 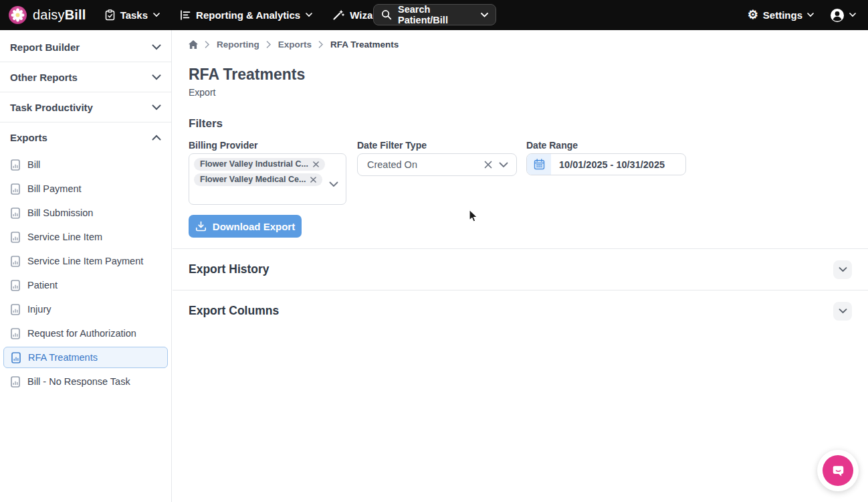 What do you see at coordinates (782, 15) in the screenshot?
I see `settings-label: Settings` at bounding box center [782, 15].